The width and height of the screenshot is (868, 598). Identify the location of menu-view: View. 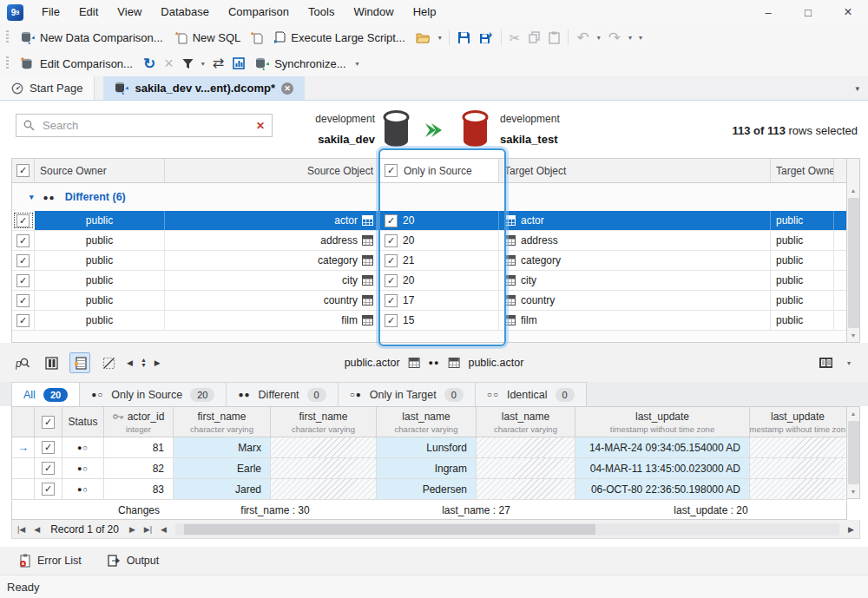
(129, 12).